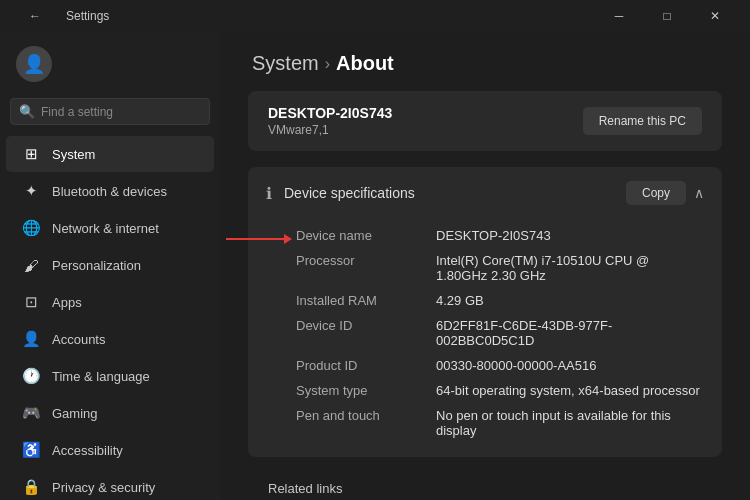  What do you see at coordinates (88, 450) in the screenshot?
I see `sidebar-item-label-accessibility: Accessibility` at bounding box center [88, 450].